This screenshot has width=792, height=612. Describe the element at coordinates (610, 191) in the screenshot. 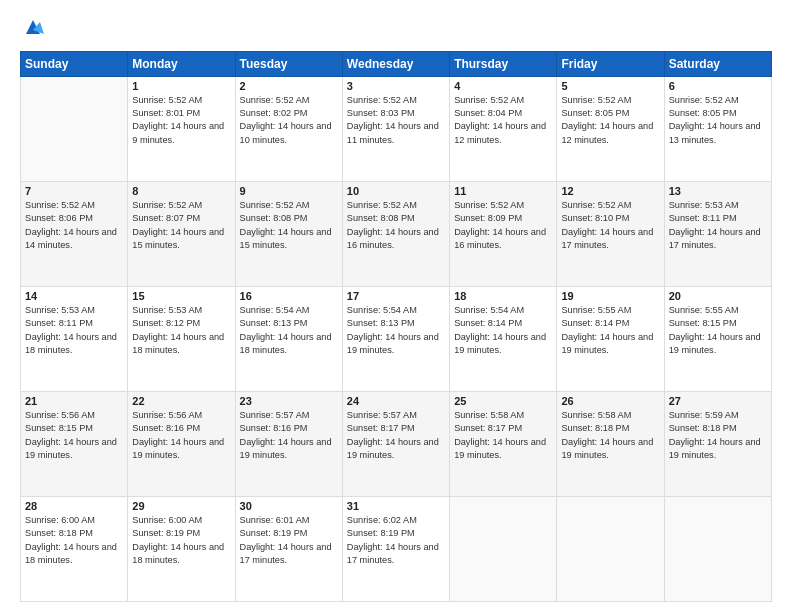

I see `day-number: 12` at that location.